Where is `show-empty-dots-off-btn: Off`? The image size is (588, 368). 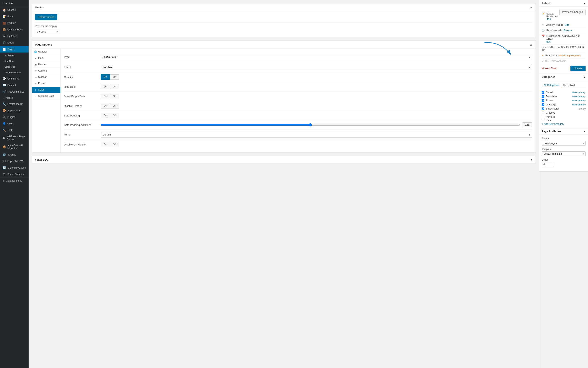 show-empty-dots-off-btn: Off is located at coordinates (115, 96).